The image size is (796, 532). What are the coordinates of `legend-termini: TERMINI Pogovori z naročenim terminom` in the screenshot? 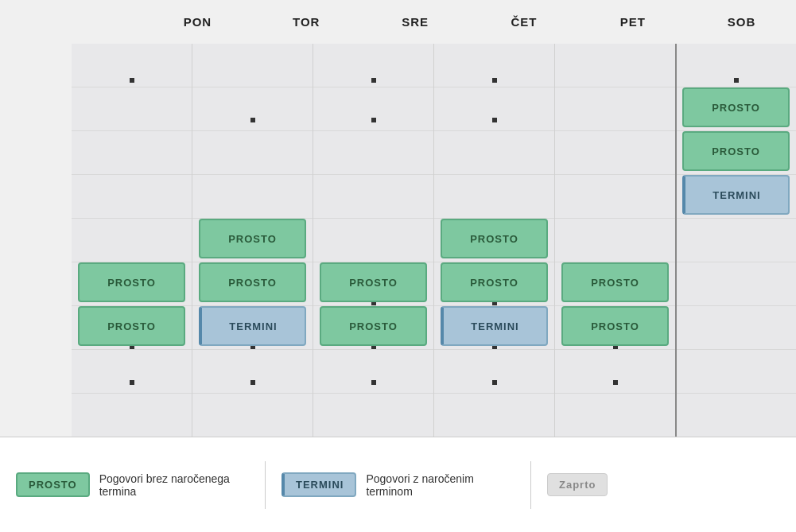 It's located at (398, 485).